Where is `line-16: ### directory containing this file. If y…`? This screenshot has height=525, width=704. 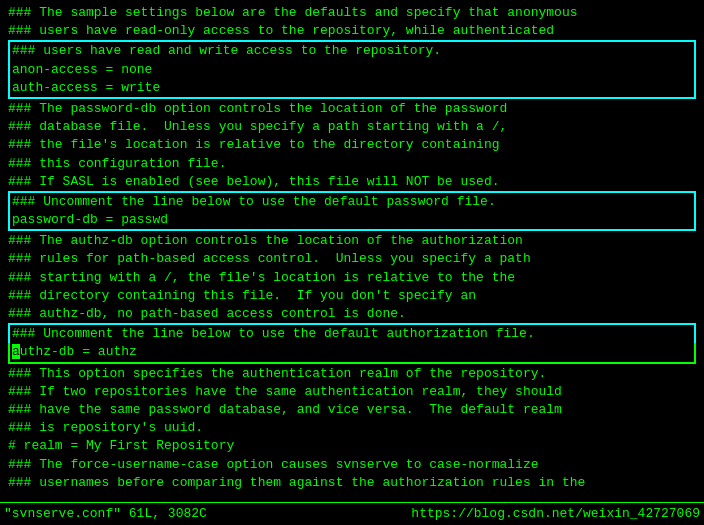 line-16: ### directory containing this file. If y… is located at coordinates (352, 296).